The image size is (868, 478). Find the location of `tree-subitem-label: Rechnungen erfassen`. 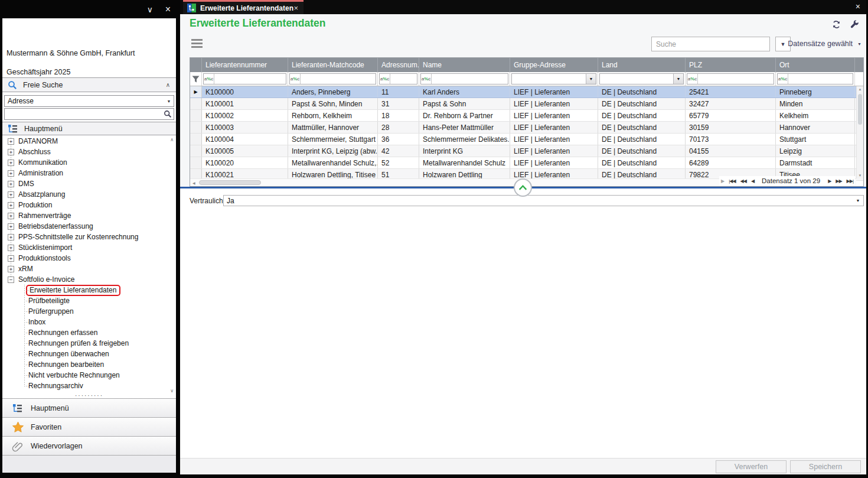

tree-subitem-label: Rechnungen erfassen is located at coordinates (63, 333).